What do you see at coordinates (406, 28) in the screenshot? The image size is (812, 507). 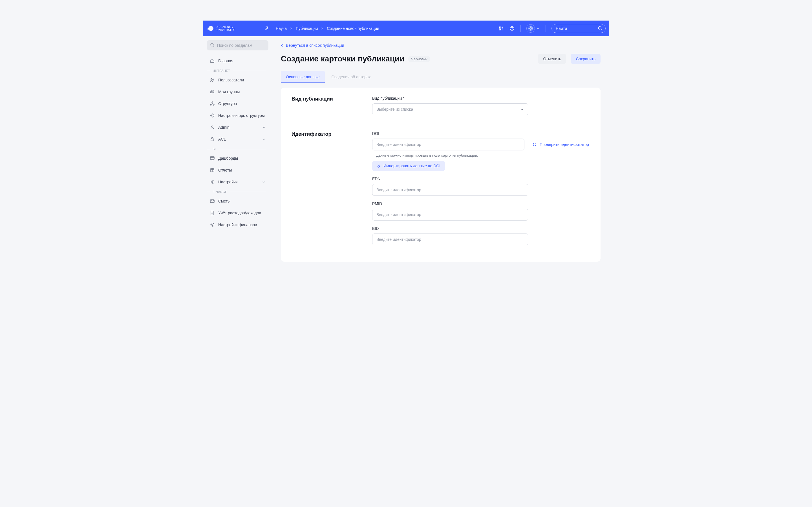 I see `top-header: SECHENOV UNIVERSITY Наука Публикации Соз…` at bounding box center [406, 28].